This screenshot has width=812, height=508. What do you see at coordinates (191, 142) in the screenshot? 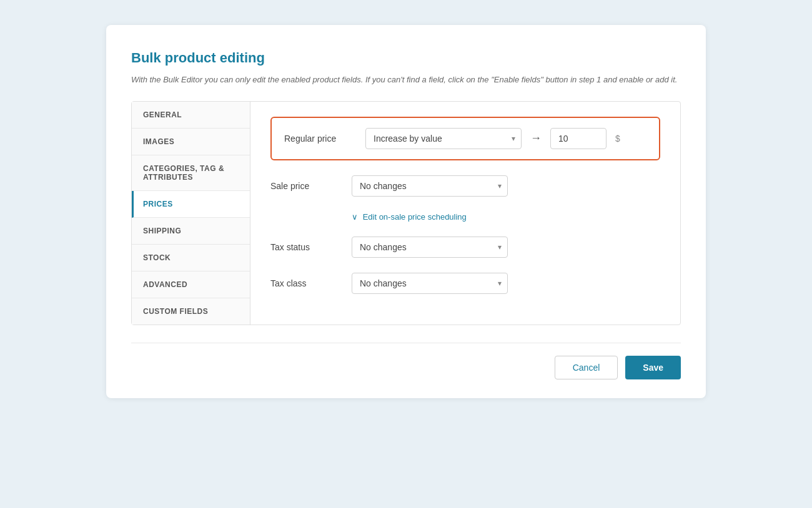
I see `sidebar-item-images: Images` at bounding box center [191, 142].